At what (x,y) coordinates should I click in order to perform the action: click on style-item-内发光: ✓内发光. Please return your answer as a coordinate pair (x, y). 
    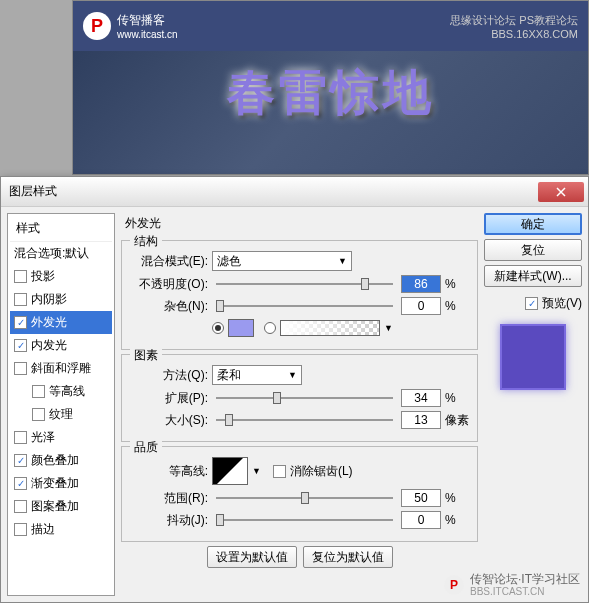
    Looking at the image, I should click on (61, 346).